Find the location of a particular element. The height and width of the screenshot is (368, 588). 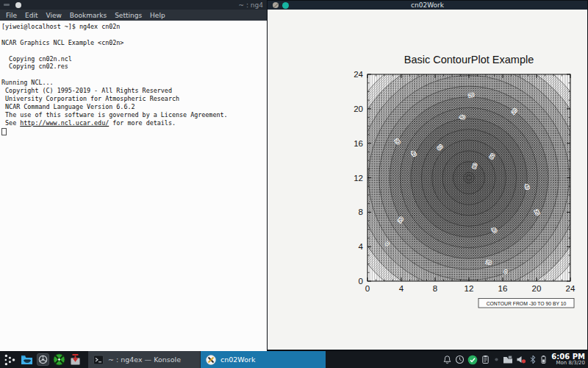

task-label: cn02Work is located at coordinates (238, 359).